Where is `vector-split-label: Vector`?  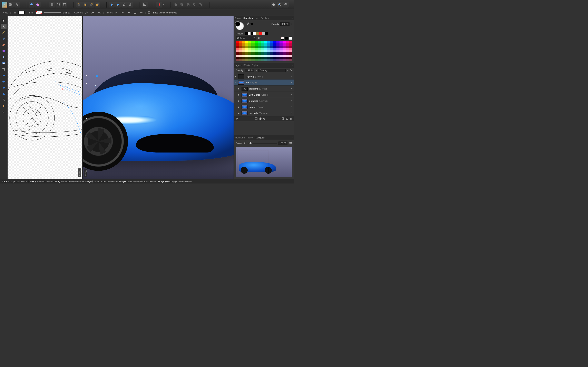
vector-split-label: Vector is located at coordinates (86, 173).